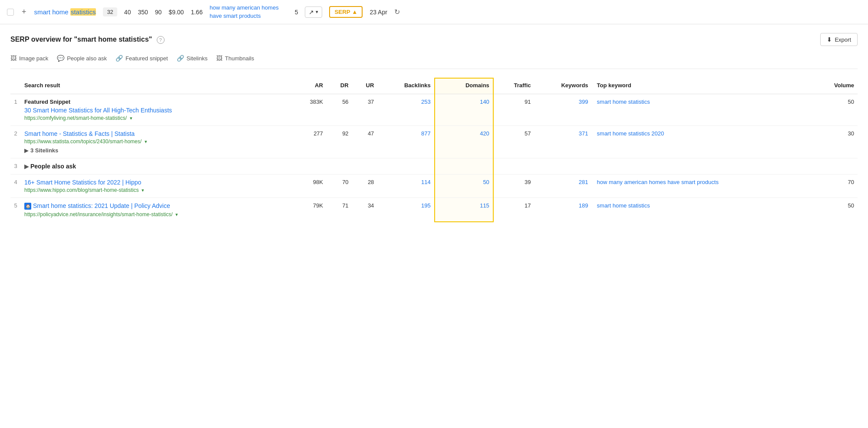  I want to click on thumbnails-label: Thumbnails, so click(240, 58).